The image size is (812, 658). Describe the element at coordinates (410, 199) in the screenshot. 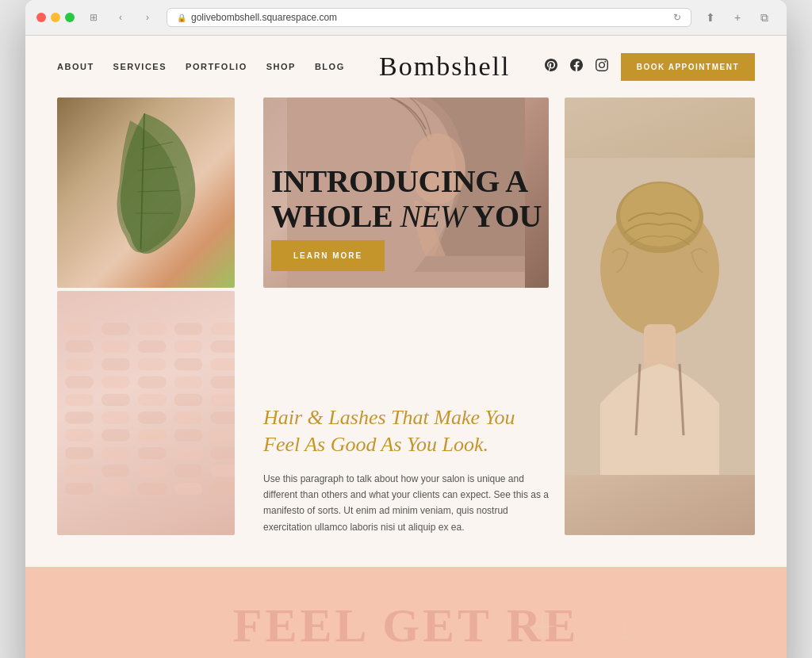

I see `hero-headline: INTRODUCING A WHOLE NEW YOU` at that location.